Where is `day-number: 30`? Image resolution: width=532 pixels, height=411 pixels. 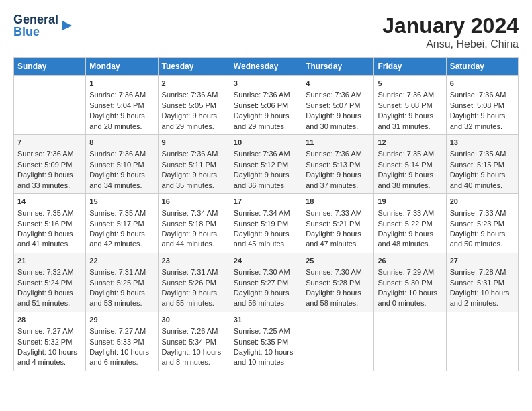 day-number: 30 is located at coordinates (194, 320).